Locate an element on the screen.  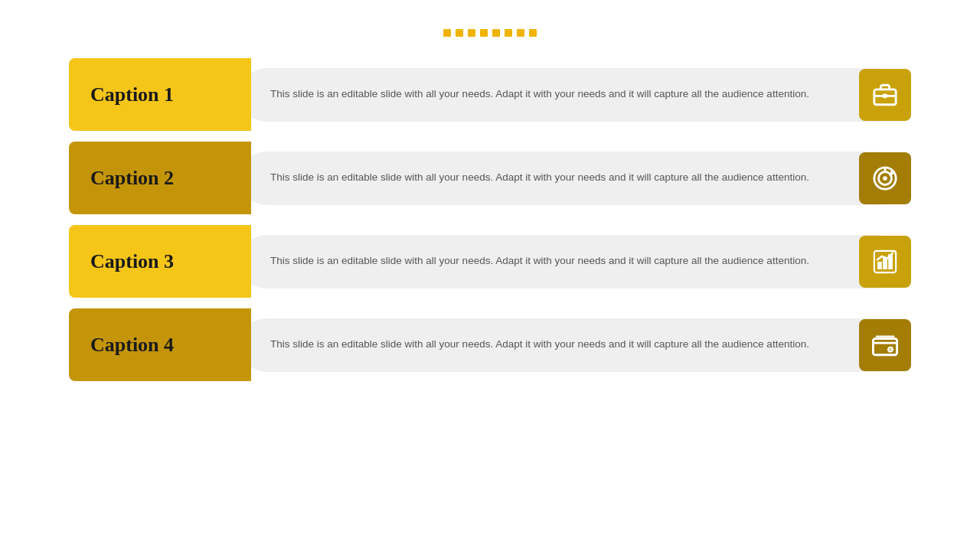
description-text-2: This slide is an editable slide with all… is located at coordinates (540, 178).